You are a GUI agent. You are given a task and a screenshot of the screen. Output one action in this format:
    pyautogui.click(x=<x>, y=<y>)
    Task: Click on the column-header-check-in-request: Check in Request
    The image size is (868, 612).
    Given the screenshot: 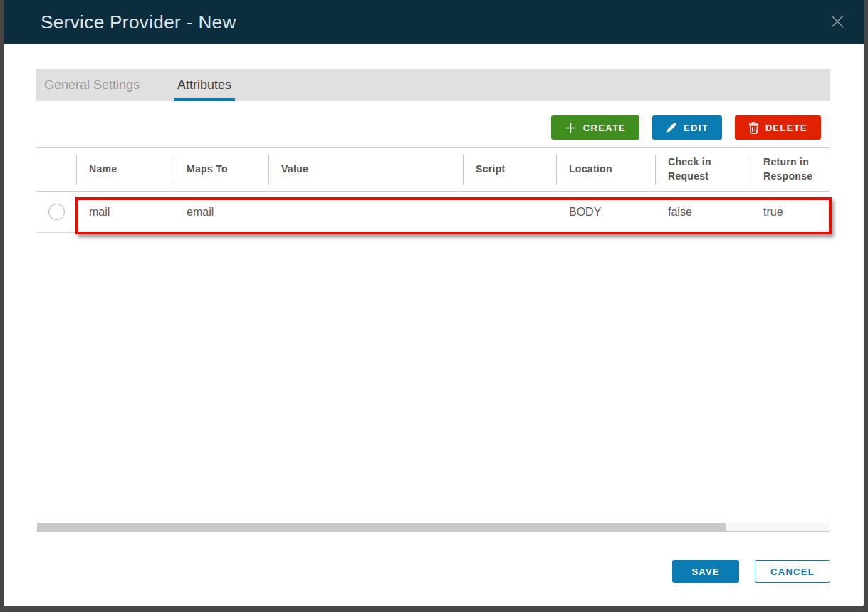 What is the action you would take?
    pyautogui.click(x=703, y=170)
    